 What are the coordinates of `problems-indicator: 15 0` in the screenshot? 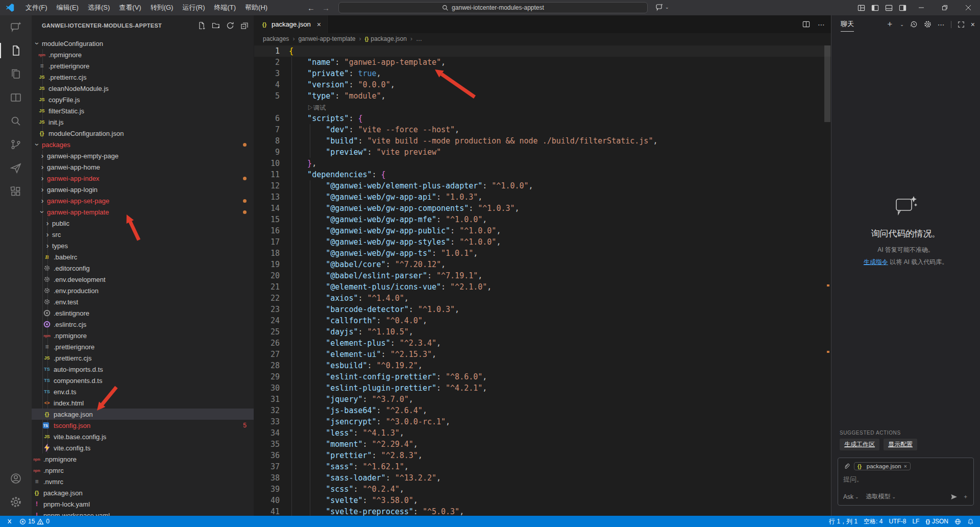 It's located at (35, 521).